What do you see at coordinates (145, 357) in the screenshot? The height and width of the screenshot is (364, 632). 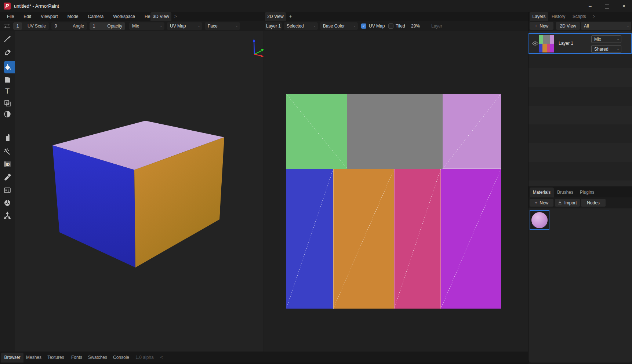 I see `version-label: 1.0 alpha` at bounding box center [145, 357].